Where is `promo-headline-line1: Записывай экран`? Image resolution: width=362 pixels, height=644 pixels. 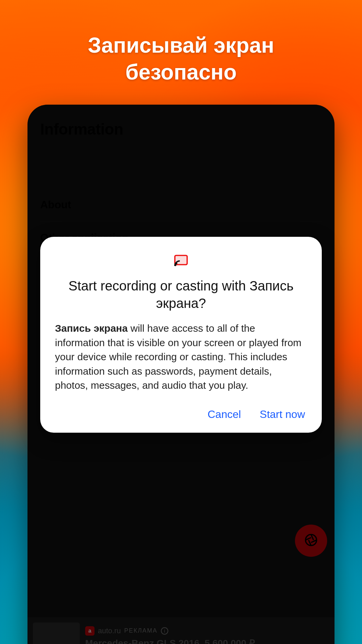
promo-headline-line1: Записывай экран is located at coordinates (181, 45).